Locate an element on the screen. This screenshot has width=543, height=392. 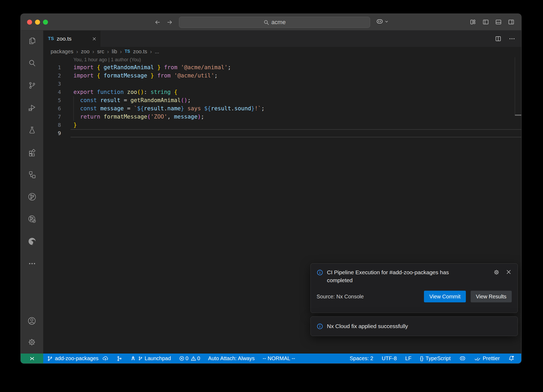
code-token: getRandomAnimal is located at coordinates (129, 67).